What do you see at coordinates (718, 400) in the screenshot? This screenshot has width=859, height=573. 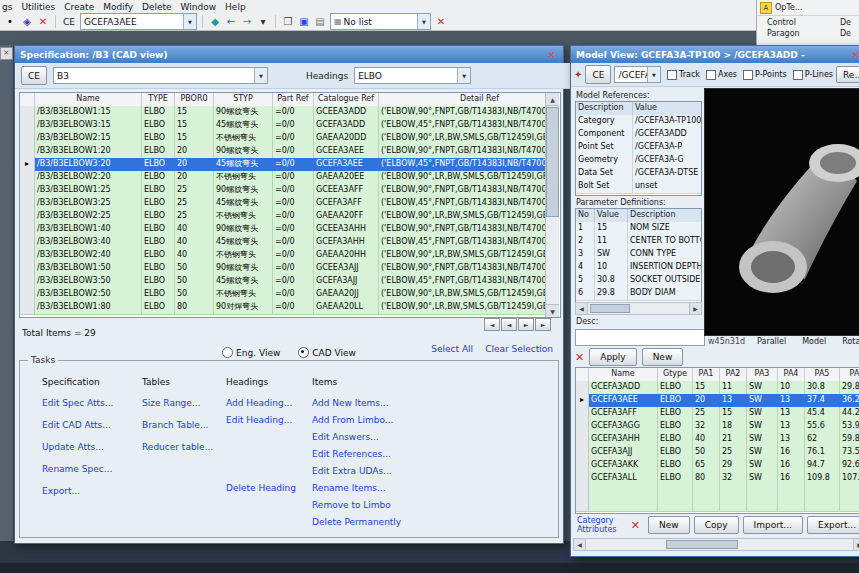 I see `table-row: ▸GCEFA3AEEELBO2013SW1337.436.2` at bounding box center [718, 400].